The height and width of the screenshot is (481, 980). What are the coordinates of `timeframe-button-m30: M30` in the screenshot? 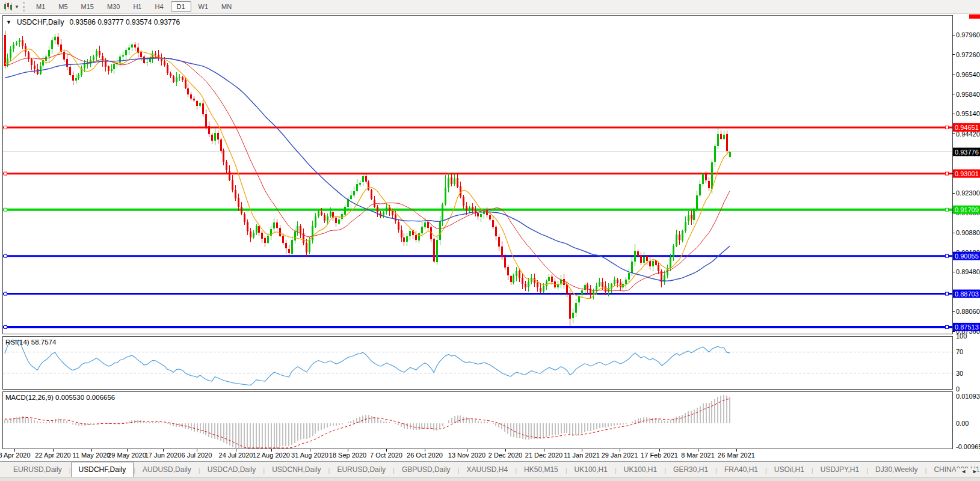 It's located at (113, 7).